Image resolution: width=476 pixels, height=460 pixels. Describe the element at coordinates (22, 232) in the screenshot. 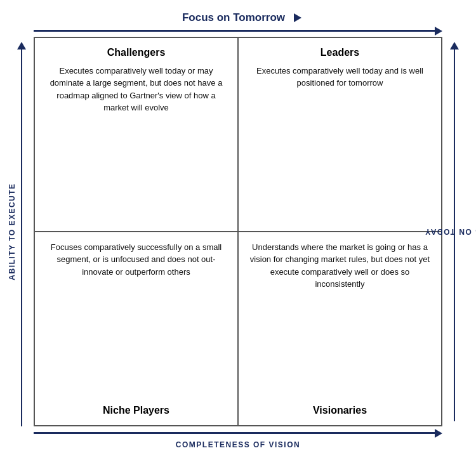

I see `left-axis: ABILITY TO EXECUTE` at that location.